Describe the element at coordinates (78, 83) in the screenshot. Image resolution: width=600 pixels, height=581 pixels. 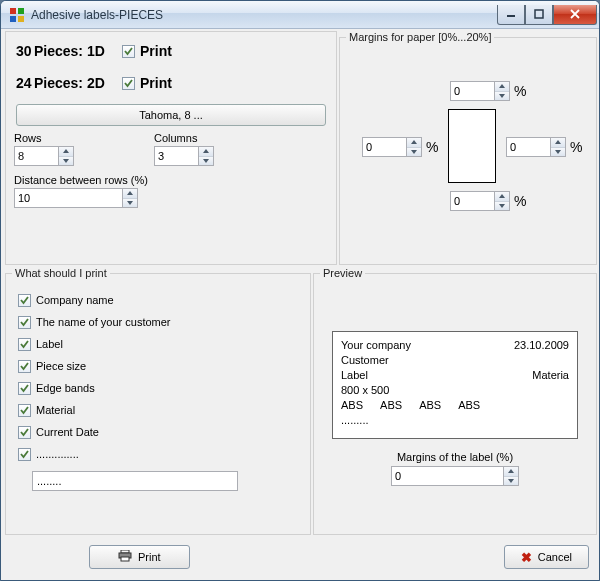
I see `pieces-2d-label: Pieces: 2D` at that location.